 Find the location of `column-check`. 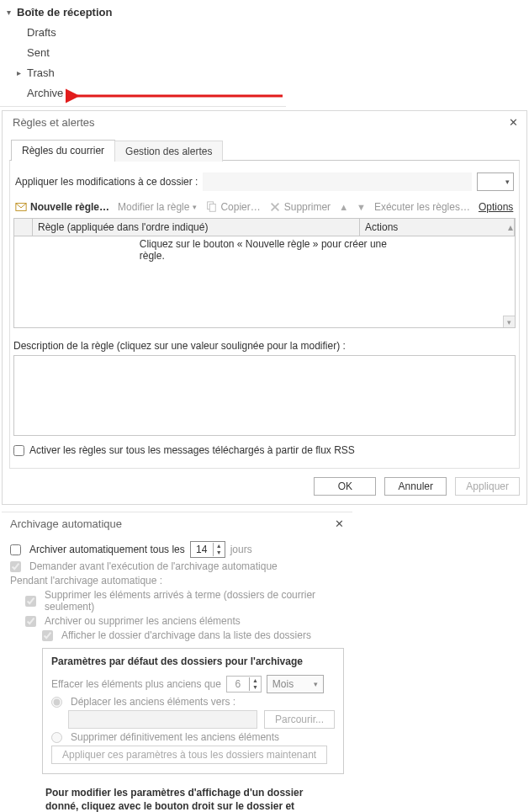

column-check is located at coordinates (24, 227).